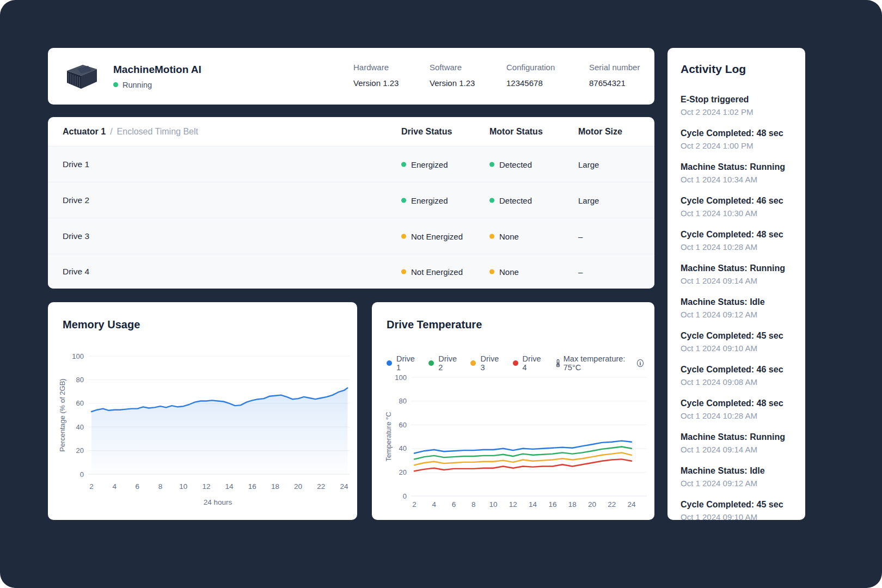  I want to click on running-status-label: Running, so click(137, 85).